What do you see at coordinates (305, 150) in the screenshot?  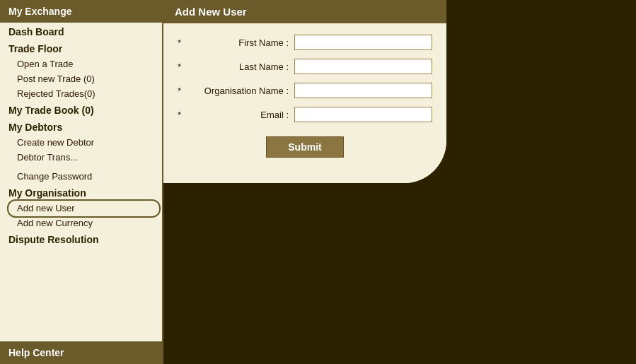 I see `submit-row: Submit` at bounding box center [305, 150].